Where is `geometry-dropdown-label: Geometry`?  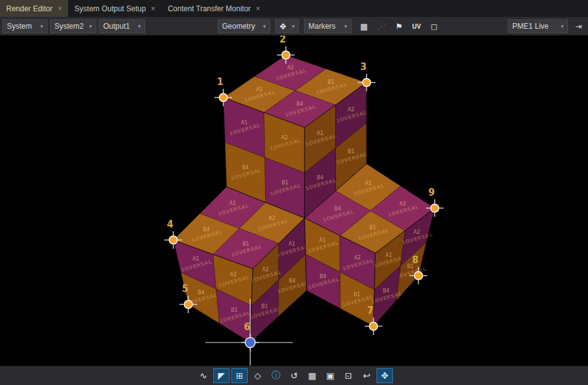
geometry-dropdown-label: Geometry is located at coordinates (239, 26).